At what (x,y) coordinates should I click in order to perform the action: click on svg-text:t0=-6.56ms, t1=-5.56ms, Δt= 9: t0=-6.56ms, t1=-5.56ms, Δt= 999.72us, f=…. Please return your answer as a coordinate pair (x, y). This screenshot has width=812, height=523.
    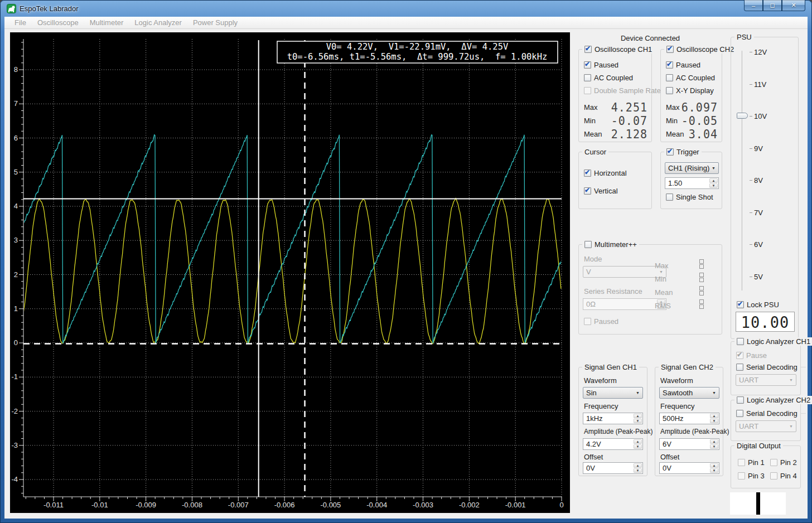
    Looking at the image, I should click on (417, 57).